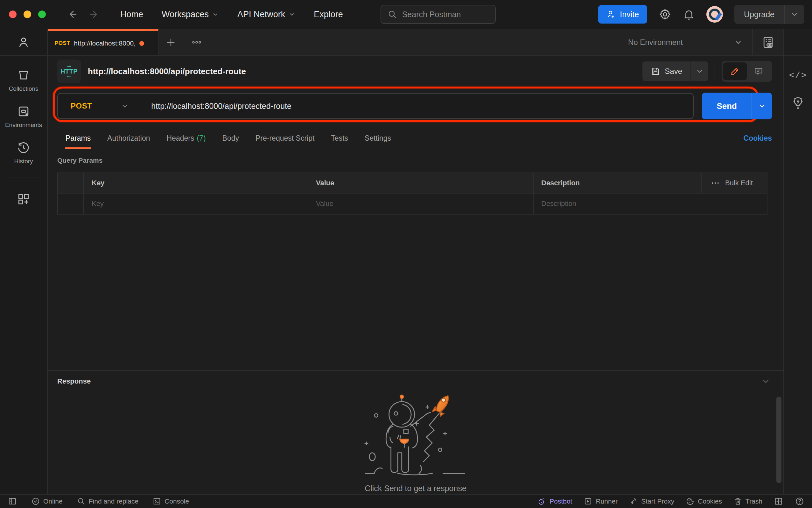  What do you see at coordinates (588, 501) in the screenshot?
I see `runner-play-icon` at bounding box center [588, 501].